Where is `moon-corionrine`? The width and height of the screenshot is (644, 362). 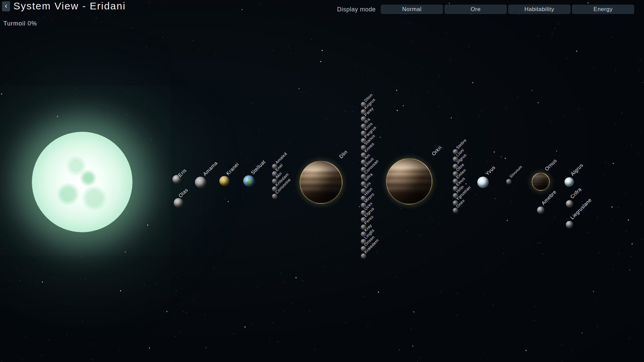 moon-corionrine is located at coordinates (275, 196).